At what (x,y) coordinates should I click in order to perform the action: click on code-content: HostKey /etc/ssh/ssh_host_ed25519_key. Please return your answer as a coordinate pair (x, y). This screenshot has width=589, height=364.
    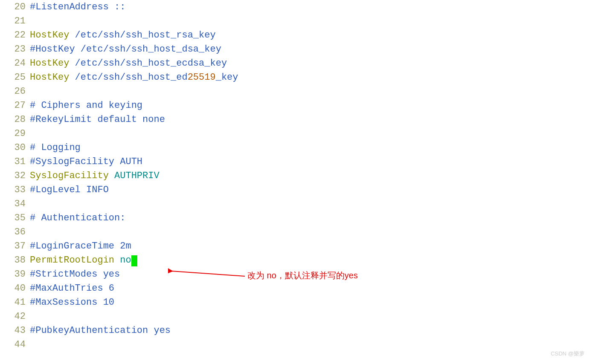
    Looking at the image, I should click on (132, 78).